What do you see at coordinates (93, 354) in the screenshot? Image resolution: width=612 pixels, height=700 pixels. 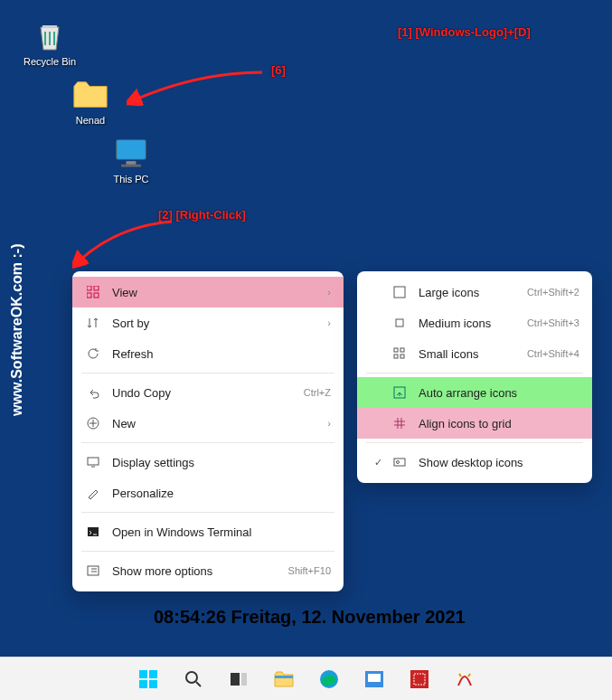 I see `refresh-icon` at bounding box center [93, 354].